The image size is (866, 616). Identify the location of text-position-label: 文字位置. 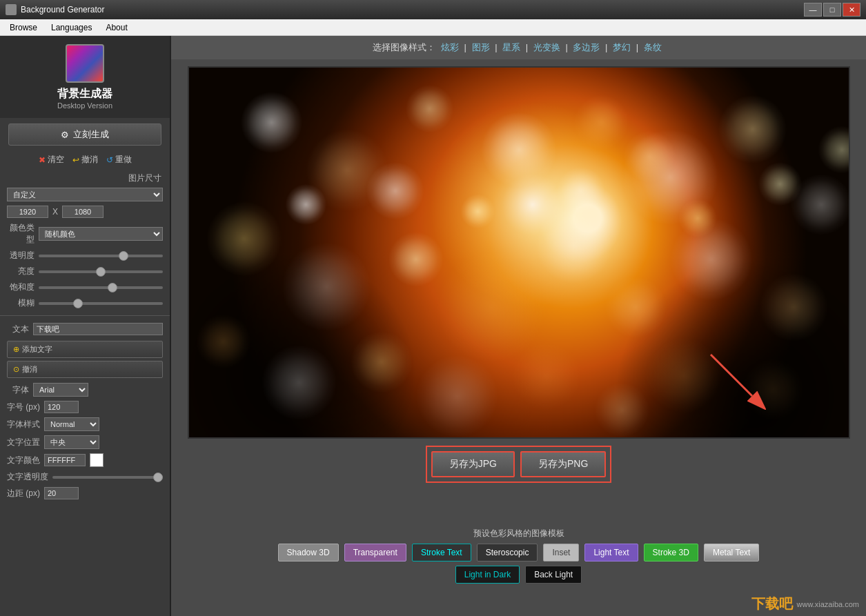
(23, 443).